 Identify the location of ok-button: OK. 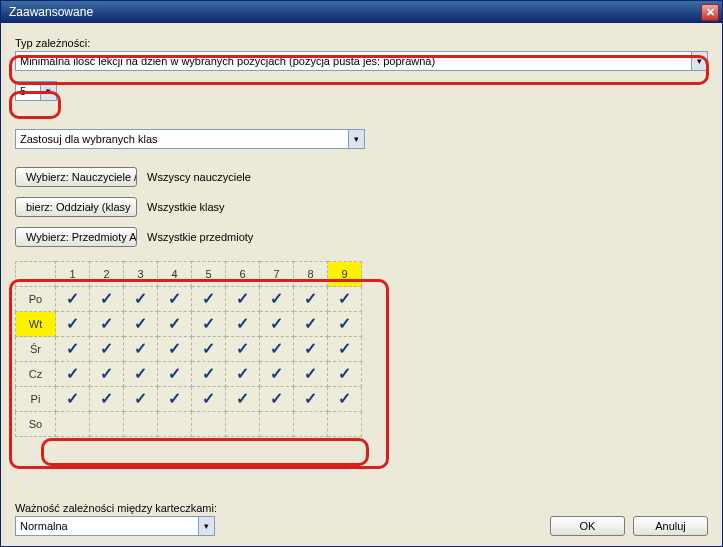
(588, 526).